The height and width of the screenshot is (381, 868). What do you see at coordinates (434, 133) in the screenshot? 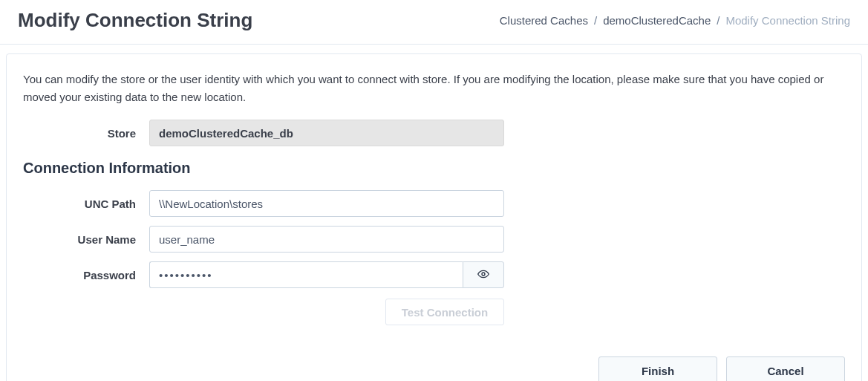
I see `store-row: Store demoClusteredCache_db` at bounding box center [434, 133].